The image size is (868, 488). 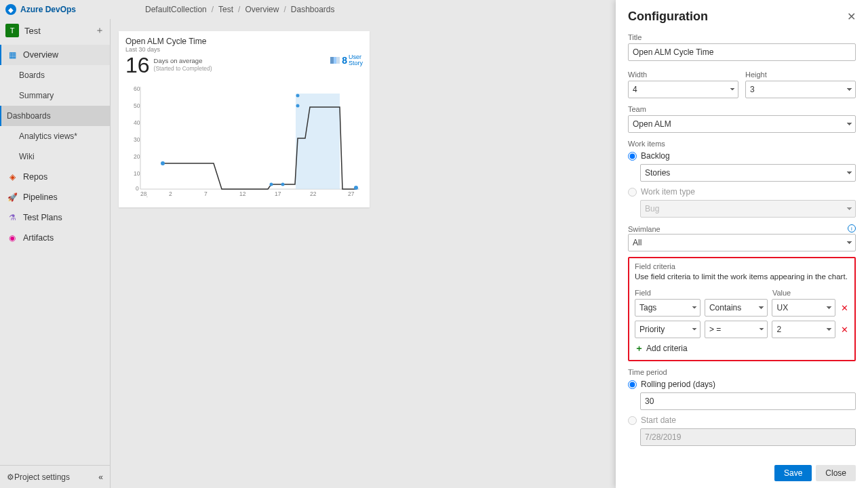 What do you see at coordinates (171, 197) in the screenshot?
I see `svg-text: Aug` at bounding box center [171, 197].